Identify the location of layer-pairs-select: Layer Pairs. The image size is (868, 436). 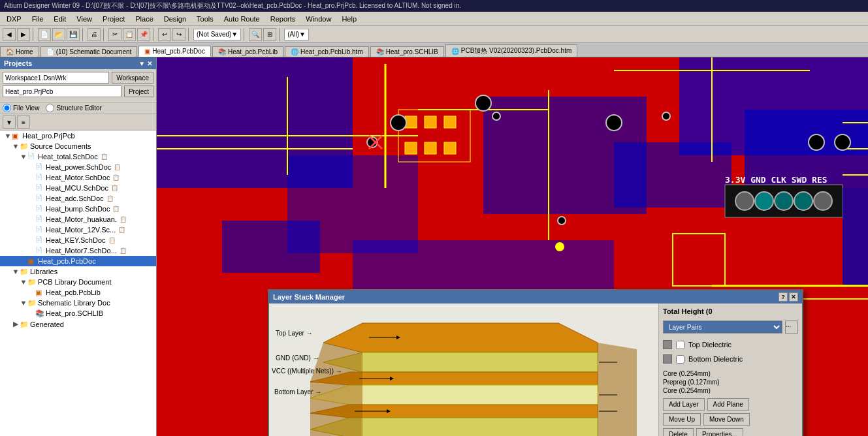
(722, 327).